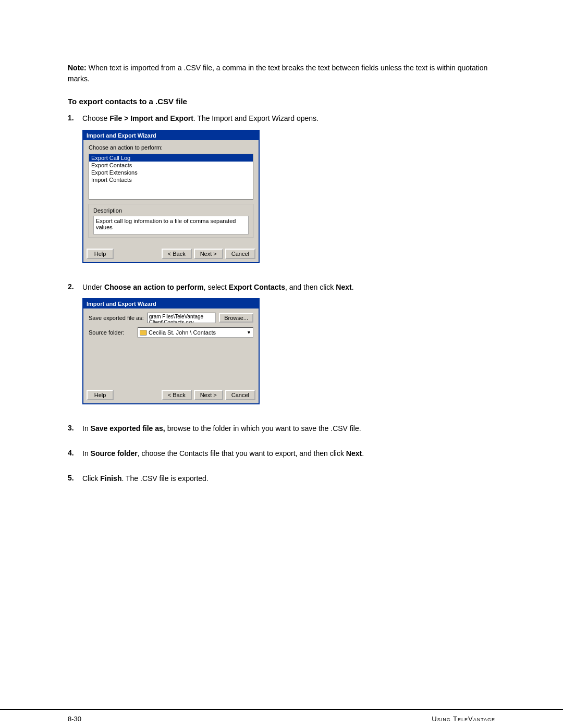 Image resolution: width=563 pixels, height=728 pixels. I want to click on step-2-bold-2: Export Contacts, so click(257, 287).